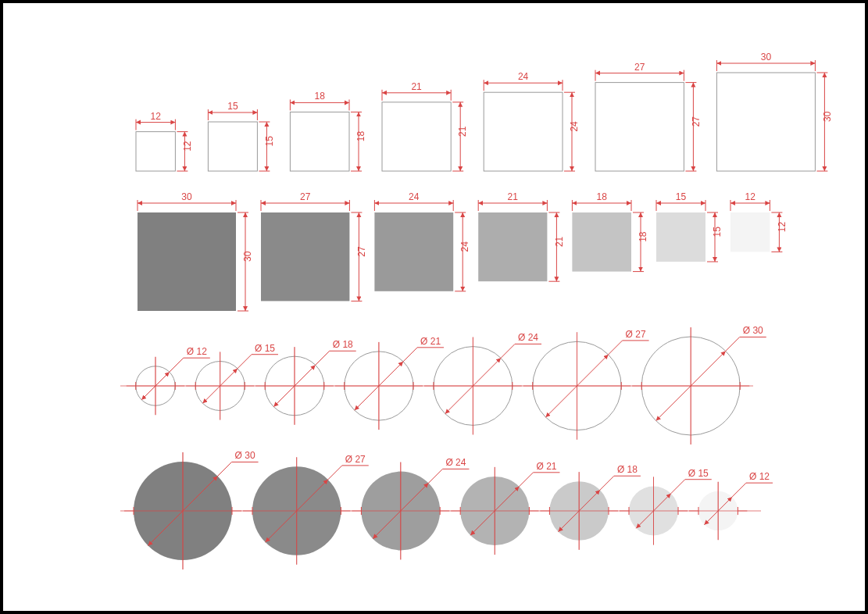 The width and height of the screenshot is (868, 614). What do you see at coordinates (422, 241) in the screenshot?
I see `square-filled: 2424` at bounding box center [422, 241].